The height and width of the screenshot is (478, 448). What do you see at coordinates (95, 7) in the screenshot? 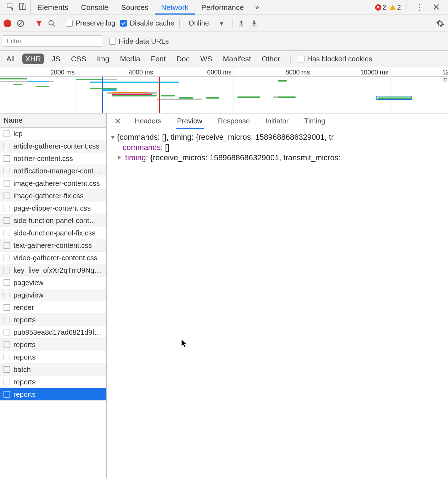
I see `tab-console: Console` at bounding box center [95, 7].